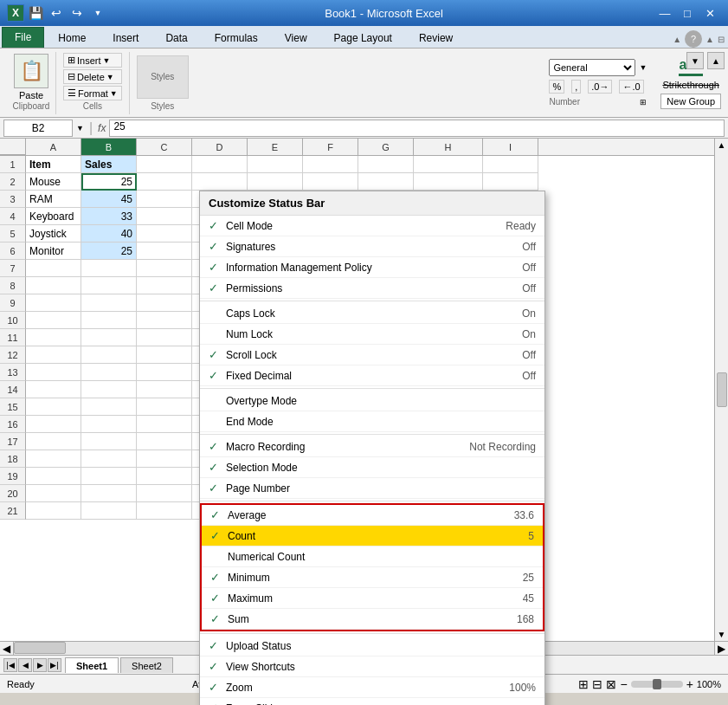  What do you see at coordinates (164, 390) in the screenshot?
I see `cell-c14` at bounding box center [164, 390].